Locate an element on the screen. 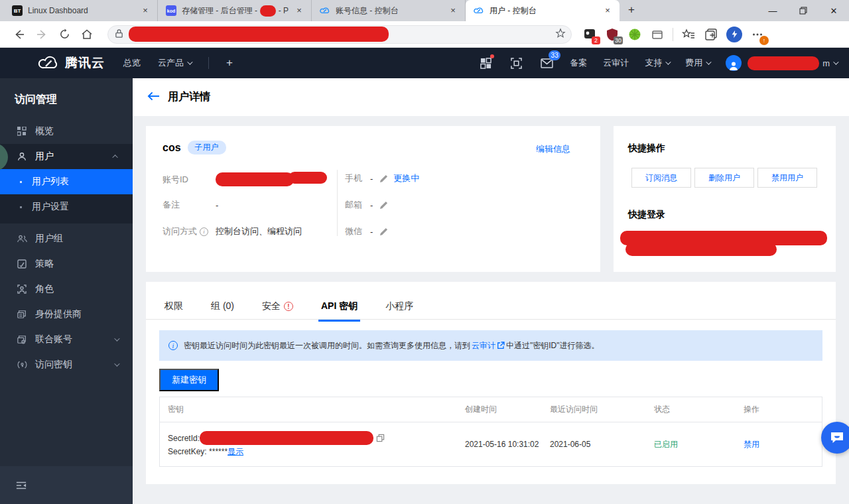  col-header-last-access: 最近访问时间 is located at coordinates (602, 410).